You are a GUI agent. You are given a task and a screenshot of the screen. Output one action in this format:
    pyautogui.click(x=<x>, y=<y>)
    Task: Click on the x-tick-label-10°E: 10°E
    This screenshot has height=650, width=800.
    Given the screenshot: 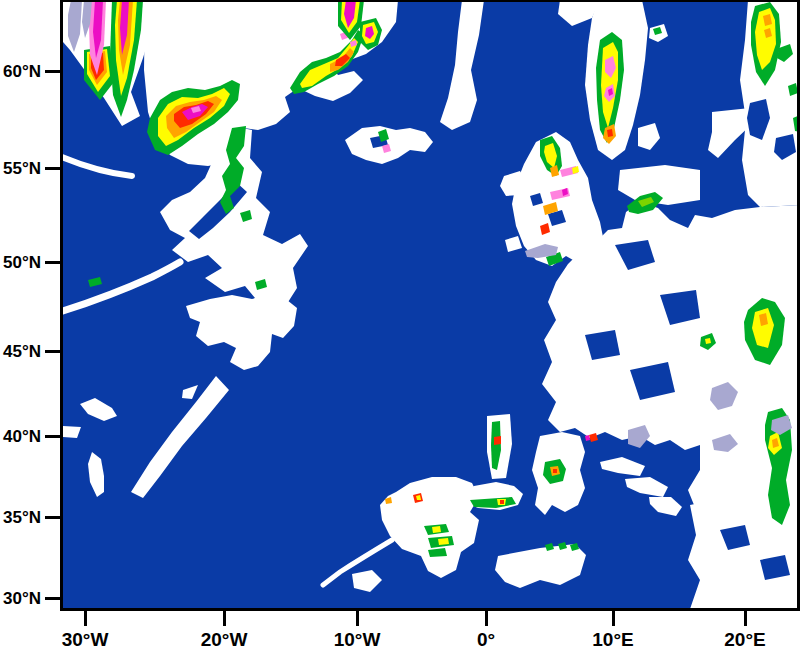 What is the action you would take?
    pyautogui.click(x=612, y=640)
    